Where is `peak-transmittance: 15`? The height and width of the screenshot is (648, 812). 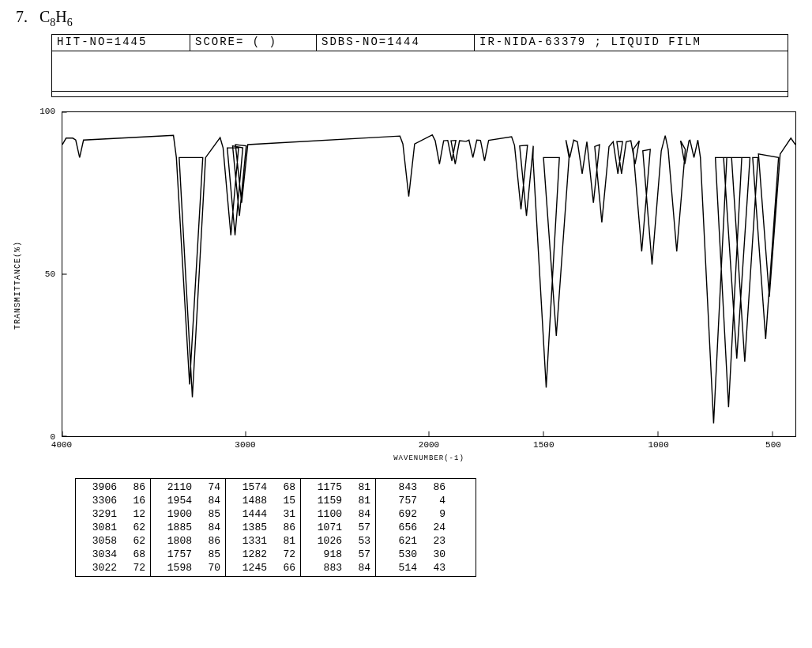
peak-transmittance: 15 is located at coordinates (281, 501).